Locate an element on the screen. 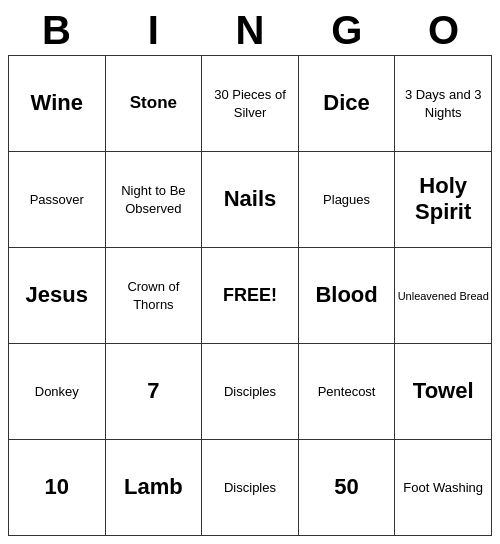 The image size is (500, 544). bingo-cell: 7 is located at coordinates (154, 391).